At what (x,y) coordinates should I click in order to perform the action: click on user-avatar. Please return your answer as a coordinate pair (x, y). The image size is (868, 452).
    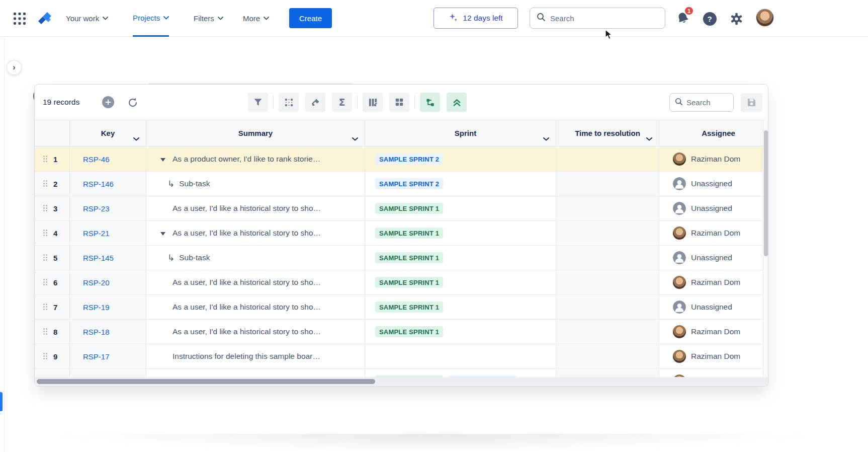
    Looking at the image, I should click on (765, 18).